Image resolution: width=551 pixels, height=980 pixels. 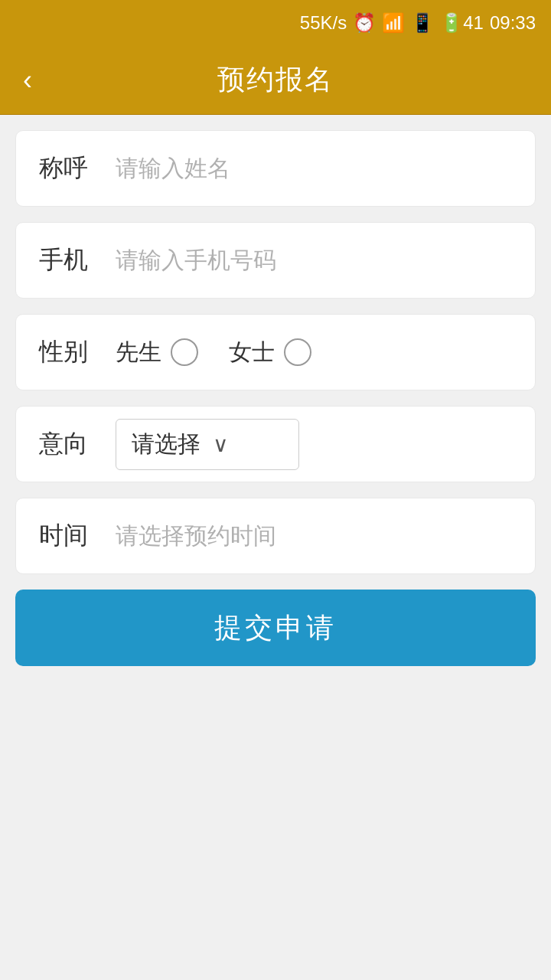 What do you see at coordinates (276, 80) in the screenshot?
I see `nav-bar: ‹ 预约报名` at bounding box center [276, 80].